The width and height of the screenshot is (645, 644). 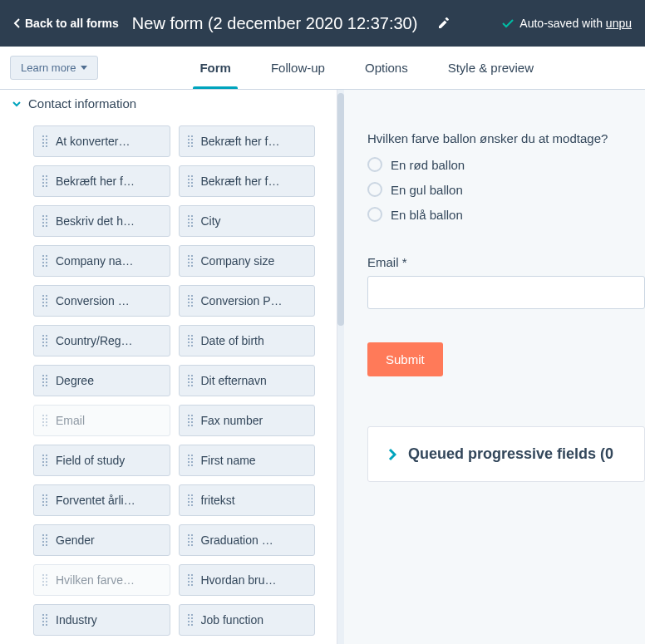 I want to click on pencil-icon, so click(x=444, y=23).